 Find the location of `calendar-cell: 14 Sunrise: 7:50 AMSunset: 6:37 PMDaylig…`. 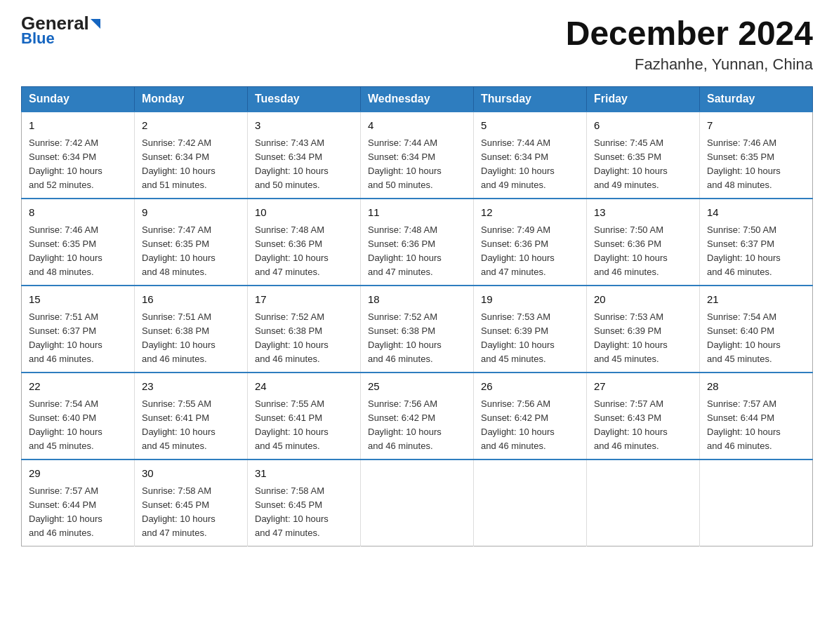

calendar-cell: 14 Sunrise: 7:50 AMSunset: 6:37 PMDaylig… is located at coordinates (757, 242).